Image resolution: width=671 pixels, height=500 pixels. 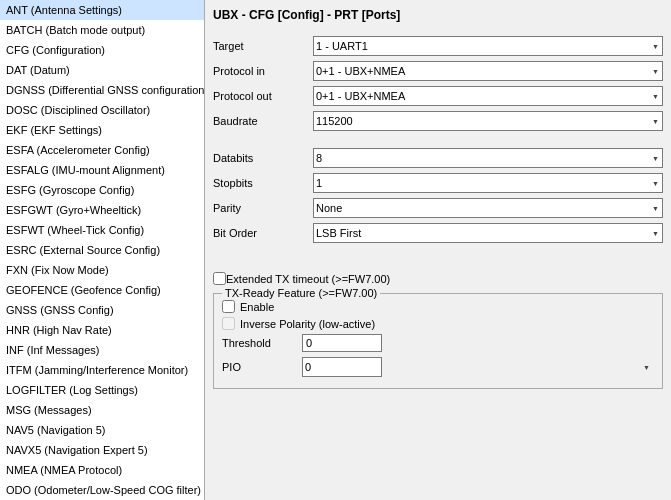 What do you see at coordinates (102, 230) in the screenshot?
I see `nav-item: ESFWT (Wheel-Tick Config)` at bounding box center [102, 230].